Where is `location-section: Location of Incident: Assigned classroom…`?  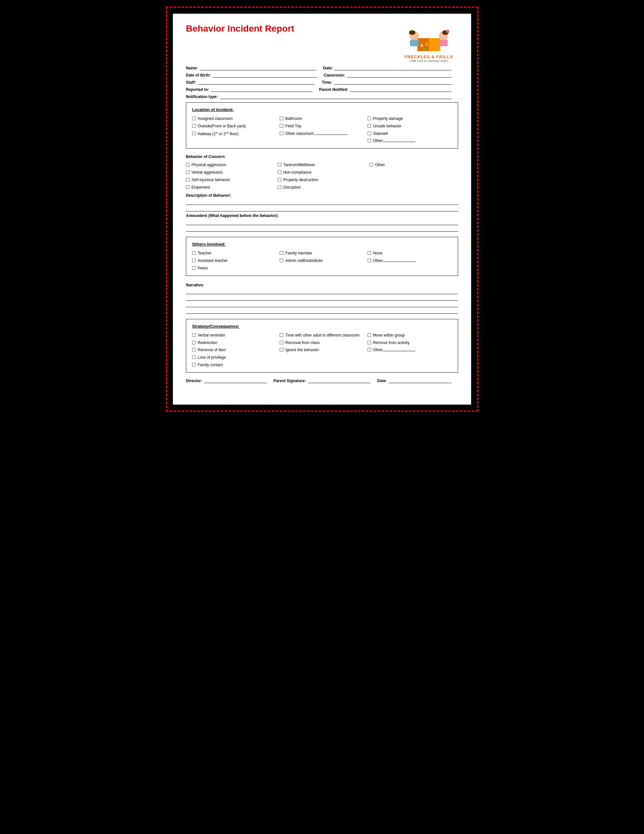 location-section: Location of Incident: Assigned classroom… is located at coordinates (322, 125).